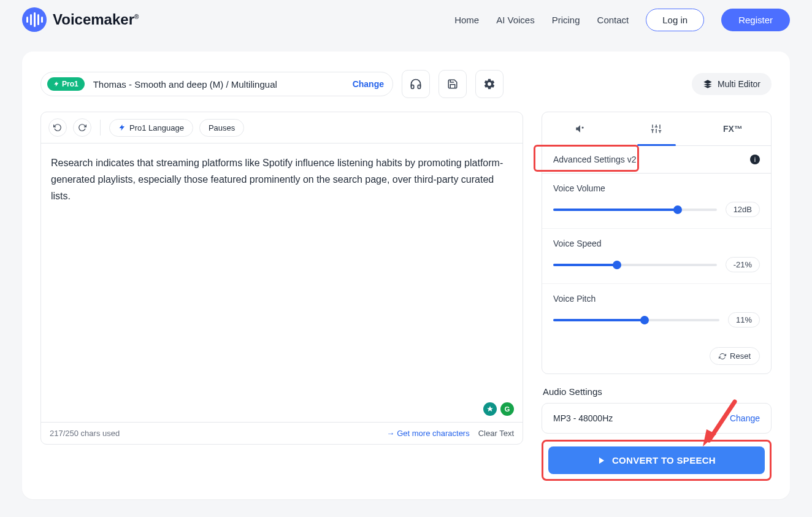 The width and height of the screenshot is (812, 517). I want to click on annotation-highlight-convert: CONVERT TO SPEECH, so click(656, 460).